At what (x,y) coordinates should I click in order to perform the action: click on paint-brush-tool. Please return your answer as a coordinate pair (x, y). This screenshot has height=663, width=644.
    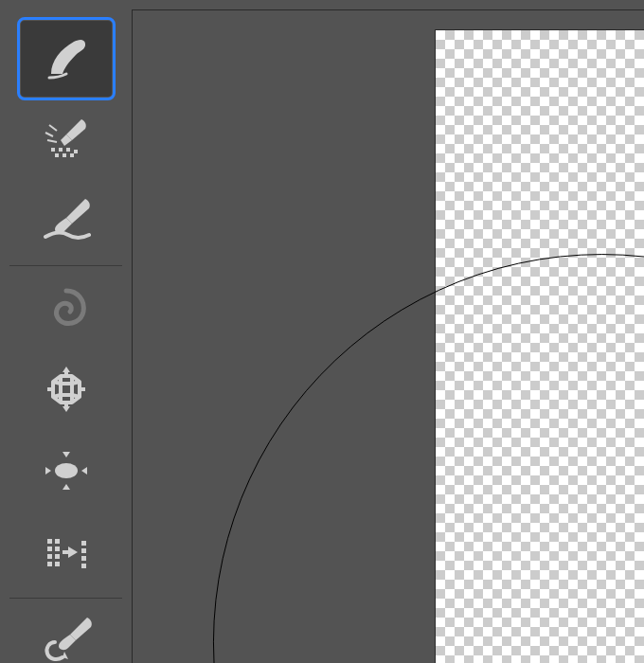
    Looking at the image, I should click on (66, 222).